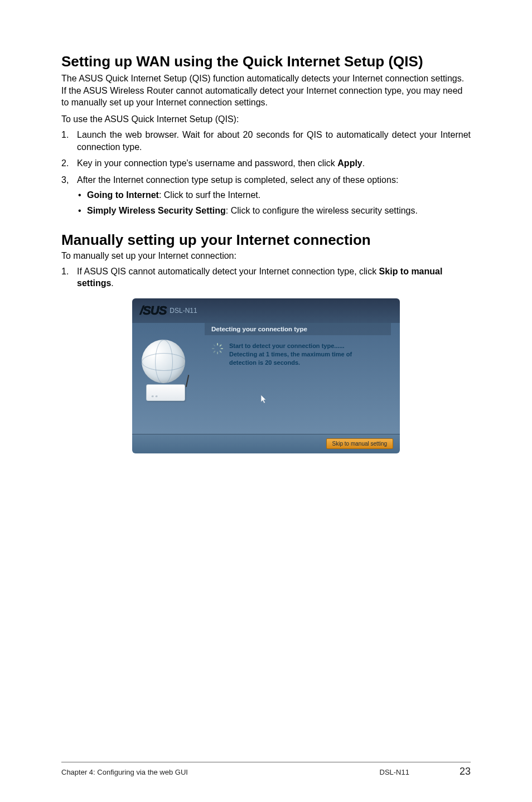  Describe the element at coordinates (350, 163) in the screenshot. I see `apply-label: Apply` at that location.